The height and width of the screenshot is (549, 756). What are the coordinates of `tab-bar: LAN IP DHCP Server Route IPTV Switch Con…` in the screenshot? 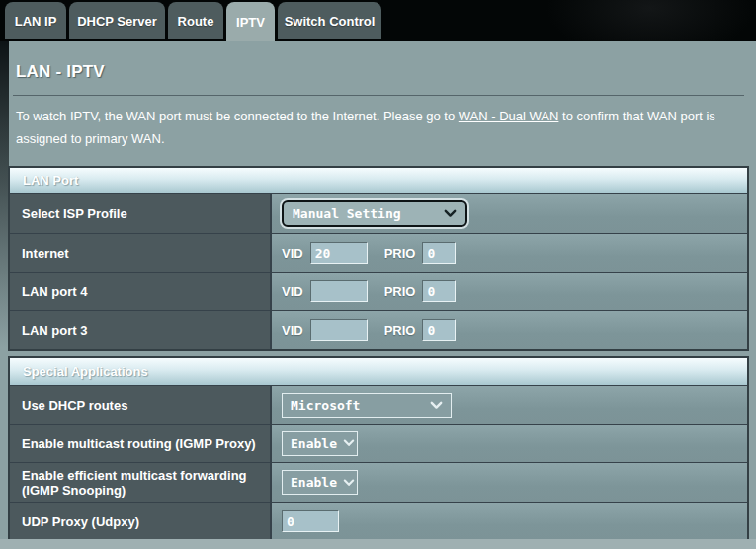 It's located at (378, 21).